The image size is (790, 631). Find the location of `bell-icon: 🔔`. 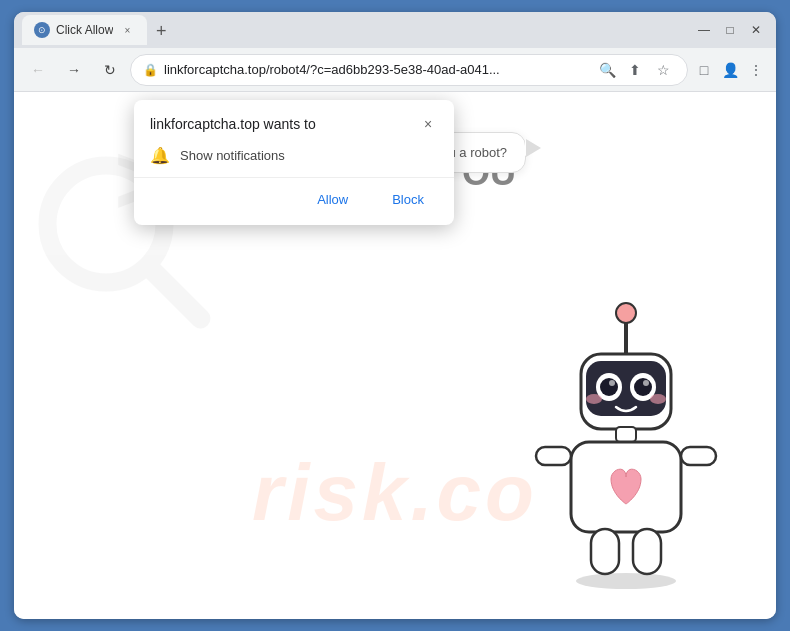

bell-icon: 🔔 is located at coordinates (160, 156).